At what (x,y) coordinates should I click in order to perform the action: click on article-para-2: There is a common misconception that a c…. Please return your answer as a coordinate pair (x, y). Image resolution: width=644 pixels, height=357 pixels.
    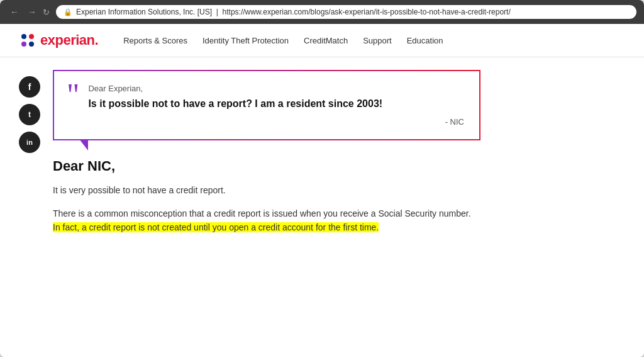
    Looking at the image, I should click on (267, 220).